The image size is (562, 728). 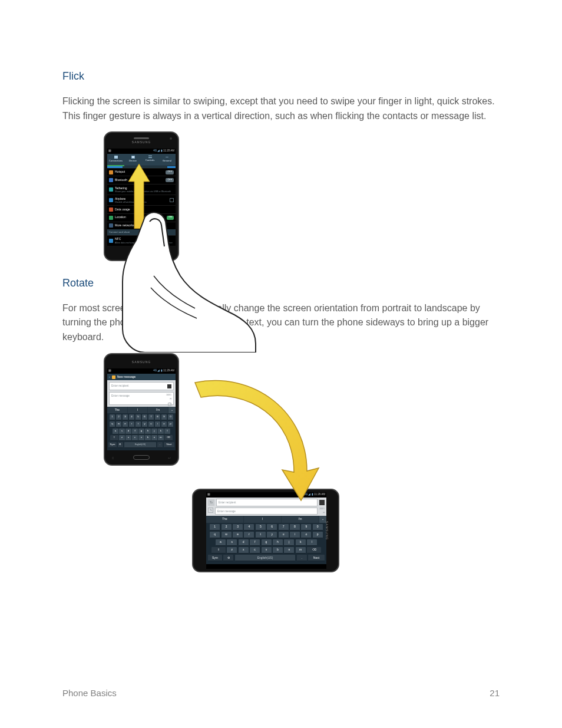 What do you see at coordinates (150, 160) in the screenshot?
I see `tab-controls: Controls` at bounding box center [150, 160].